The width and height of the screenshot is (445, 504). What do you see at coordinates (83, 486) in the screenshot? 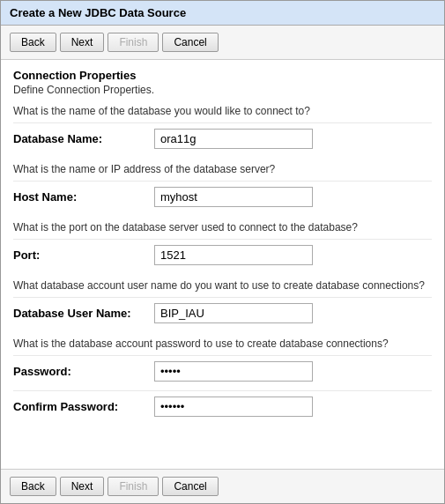
I see `bottom-next-button: Next` at bounding box center [83, 486].